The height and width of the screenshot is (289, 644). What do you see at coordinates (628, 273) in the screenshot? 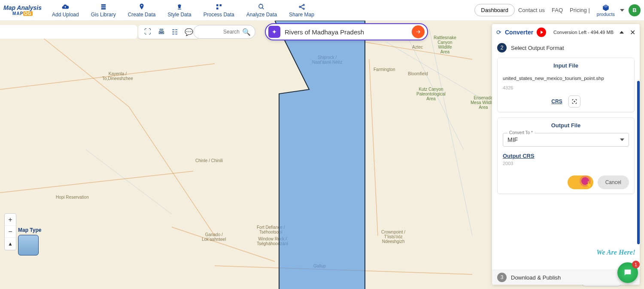
I see `chat-icon` at bounding box center [628, 273].